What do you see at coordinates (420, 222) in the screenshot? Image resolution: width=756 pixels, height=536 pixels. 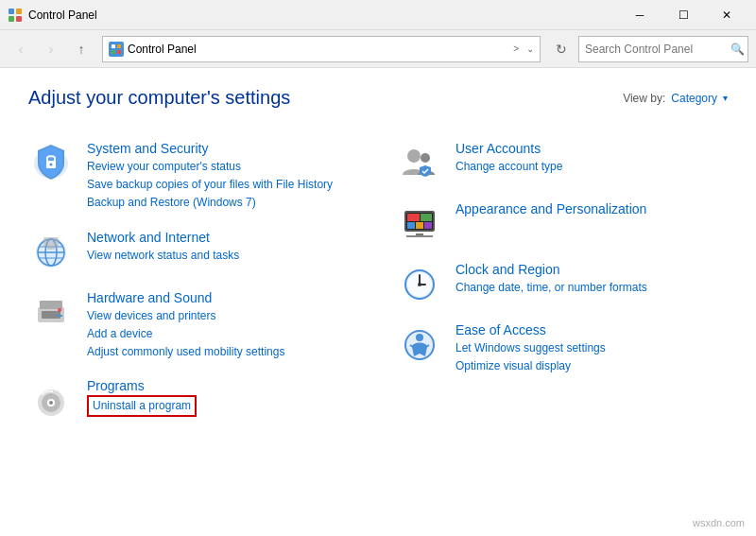 I see `appearance-icon` at bounding box center [420, 222].